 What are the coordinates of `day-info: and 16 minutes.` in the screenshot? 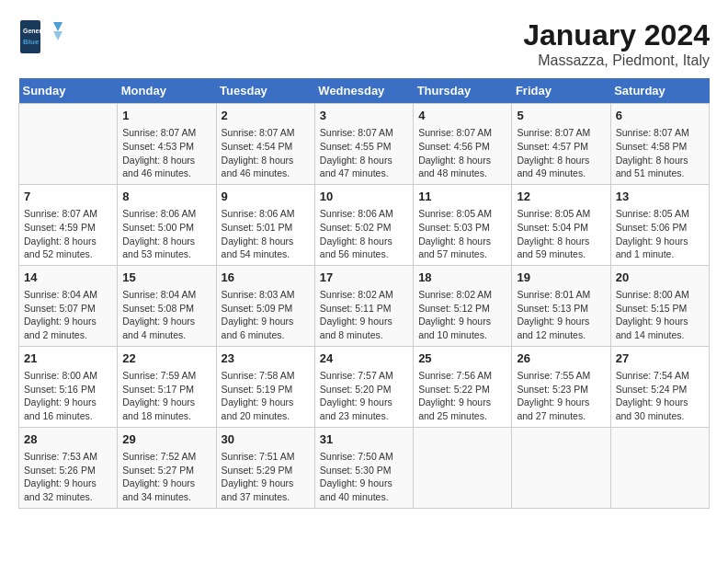 It's located at (68, 416).